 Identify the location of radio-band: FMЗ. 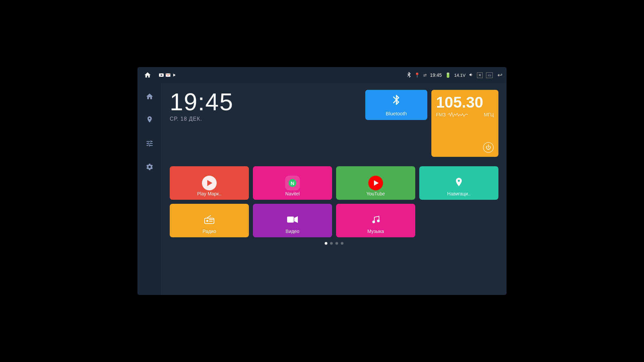
(441, 115).